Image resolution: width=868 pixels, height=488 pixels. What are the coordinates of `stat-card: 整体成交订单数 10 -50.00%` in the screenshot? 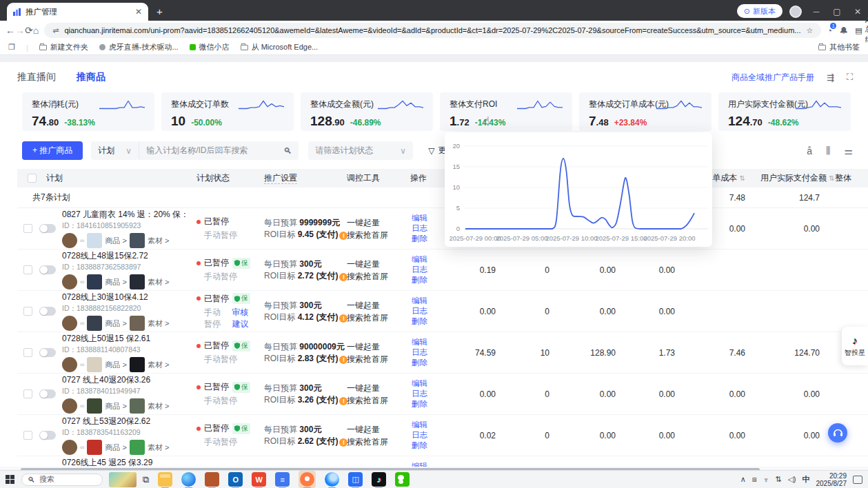 It's located at (228, 112).